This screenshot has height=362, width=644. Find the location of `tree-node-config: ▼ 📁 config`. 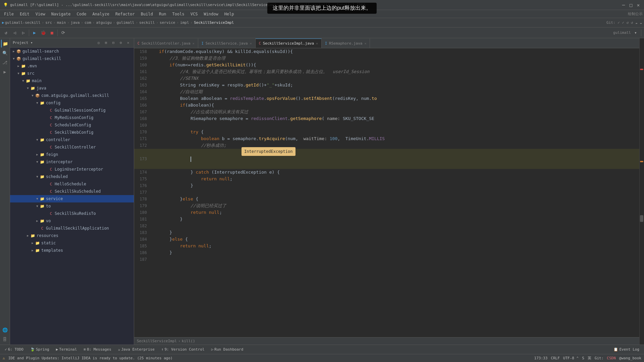

tree-node-config: ▼ 📁 config is located at coordinates (72, 103).